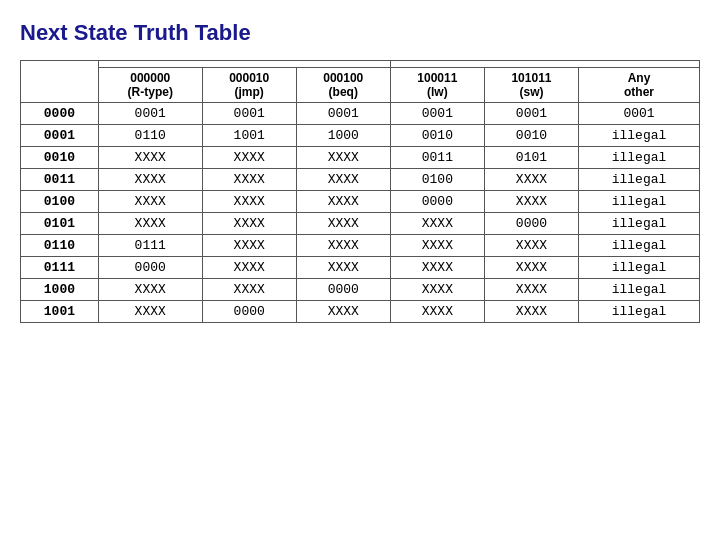 The height and width of the screenshot is (540, 720). What do you see at coordinates (640, 224) in the screenshot?
I see `data-cell-r5-c5: illegal` at bounding box center [640, 224].